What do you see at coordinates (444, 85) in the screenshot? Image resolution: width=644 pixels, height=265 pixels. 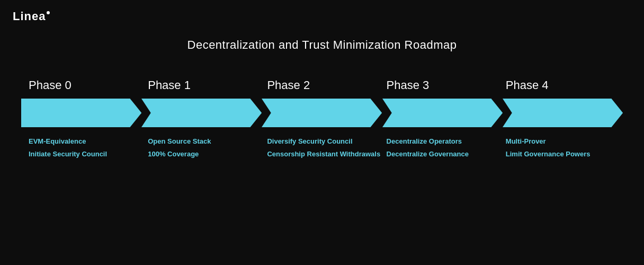 I see `phase-label-3: Phase 3` at bounding box center [444, 85].